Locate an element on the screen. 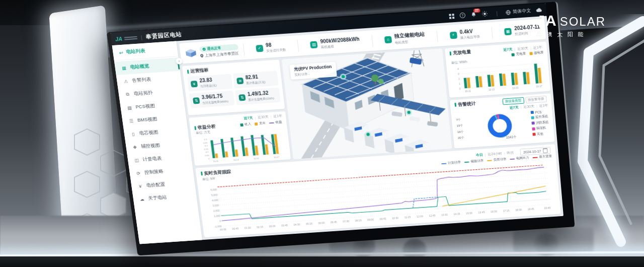  bottom-dark-band is located at coordinates (322, 262).